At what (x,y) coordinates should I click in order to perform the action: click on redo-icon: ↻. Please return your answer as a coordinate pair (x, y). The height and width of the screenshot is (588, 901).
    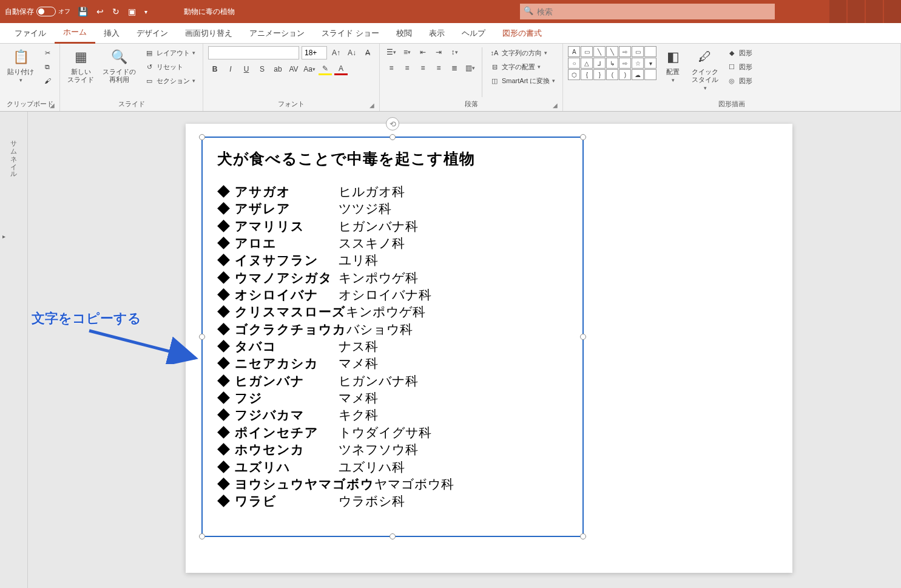
    Looking at the image, I should click on (116, 12).